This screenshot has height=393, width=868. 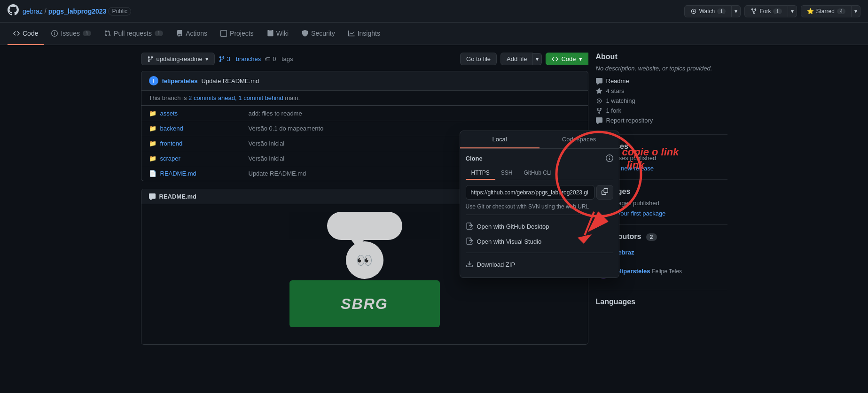 I want to click on code-button: Code ▾, so click(x=567, y=59).